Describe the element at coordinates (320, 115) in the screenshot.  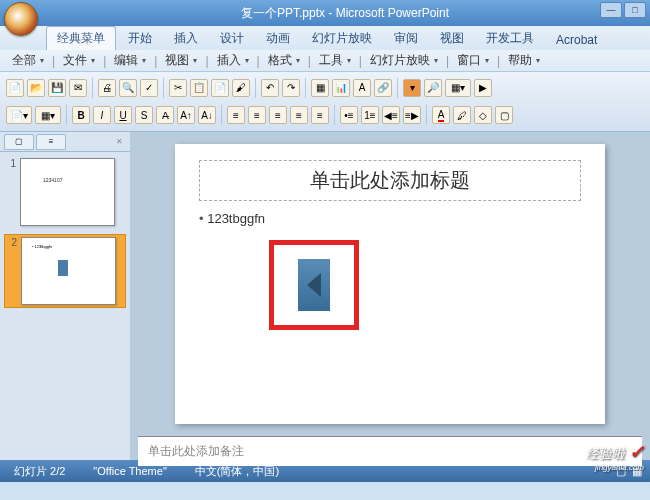
I see `distribute-icon: ≡` at that location.